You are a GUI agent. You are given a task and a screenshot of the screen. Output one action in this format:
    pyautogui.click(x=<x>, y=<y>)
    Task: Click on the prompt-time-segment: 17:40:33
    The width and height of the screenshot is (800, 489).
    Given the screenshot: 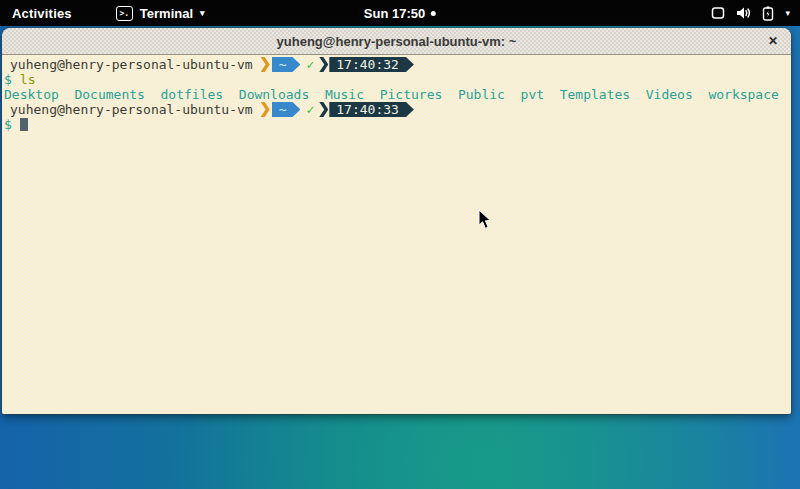 What is the action you would take?
    pyautogui.click(x=372, y=110)
    